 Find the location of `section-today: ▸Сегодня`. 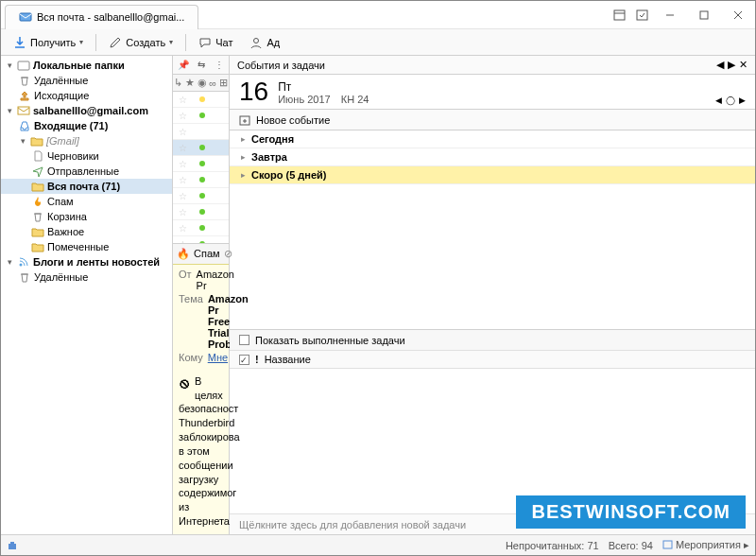

section-today: ▸Сегодня is located at coordinates (492, 140).